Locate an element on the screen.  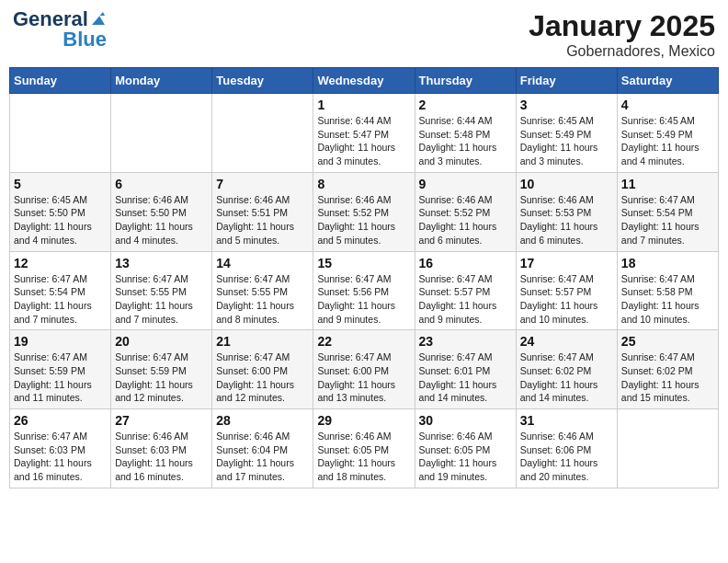
col-header-friday: Friday is located at coordinates (566, 81).